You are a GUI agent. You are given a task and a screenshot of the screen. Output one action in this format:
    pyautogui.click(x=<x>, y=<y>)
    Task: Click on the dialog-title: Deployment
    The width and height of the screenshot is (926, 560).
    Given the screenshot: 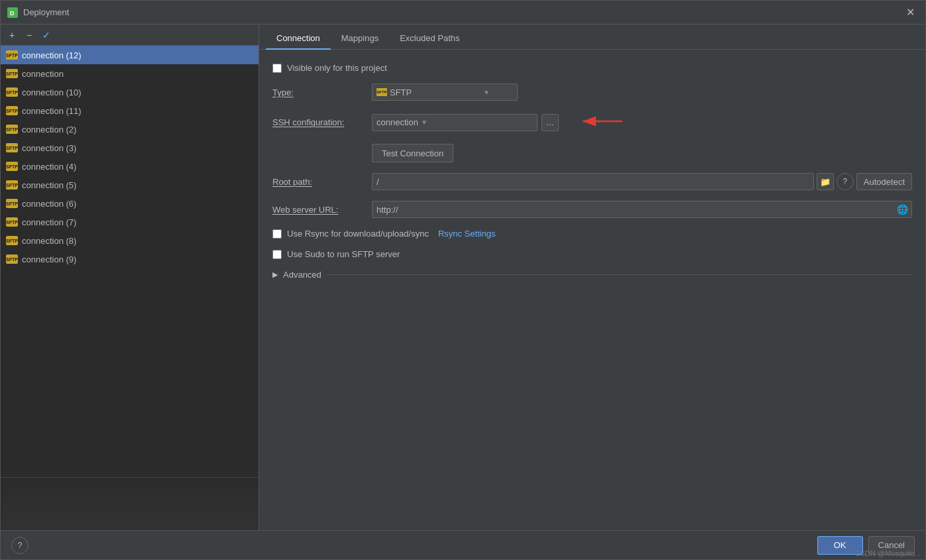 What is the action you would take?
    pyautogui.click(x=460, y=12)
    